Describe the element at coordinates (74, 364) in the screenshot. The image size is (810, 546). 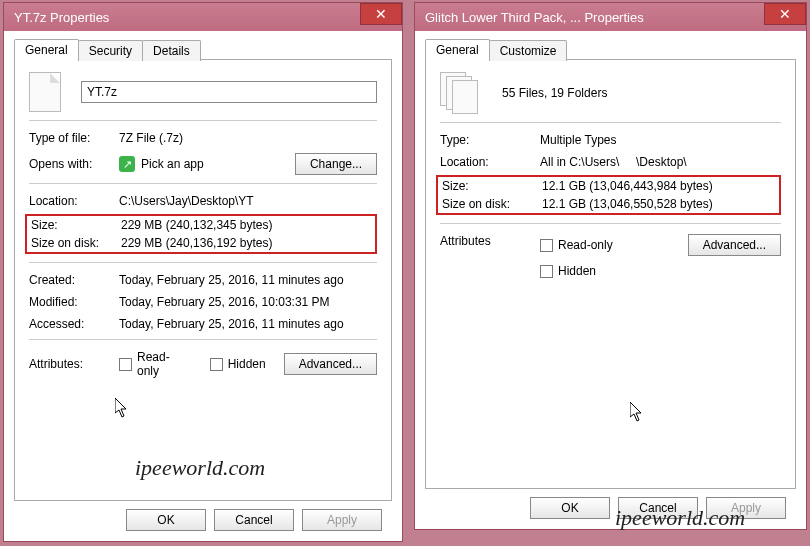
I see `label-attributes: Attributes:` at that location.